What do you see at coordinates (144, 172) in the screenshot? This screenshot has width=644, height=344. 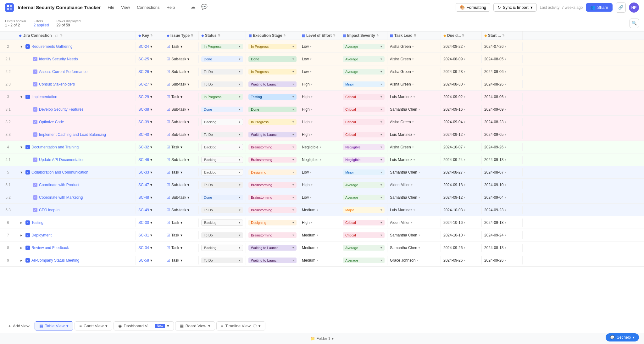 I see `key-link: SC-33` at bounding box center [144, 172].